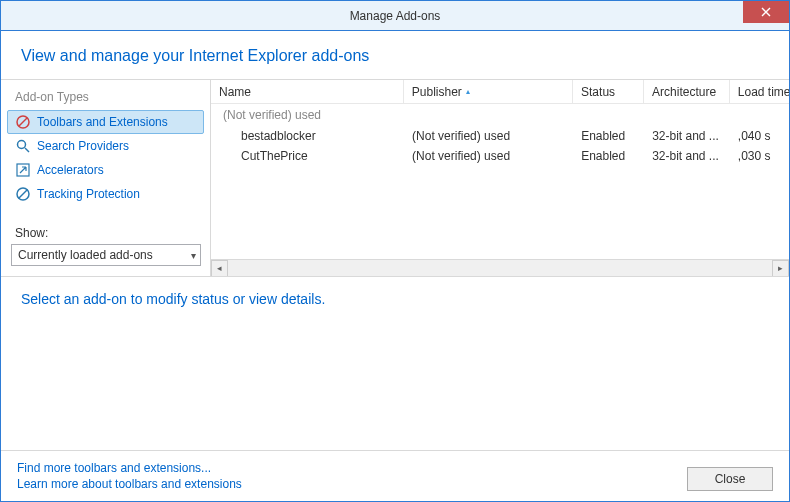  I want to click on header: View and manage your Internet Explorer a…, so click(395, 56).